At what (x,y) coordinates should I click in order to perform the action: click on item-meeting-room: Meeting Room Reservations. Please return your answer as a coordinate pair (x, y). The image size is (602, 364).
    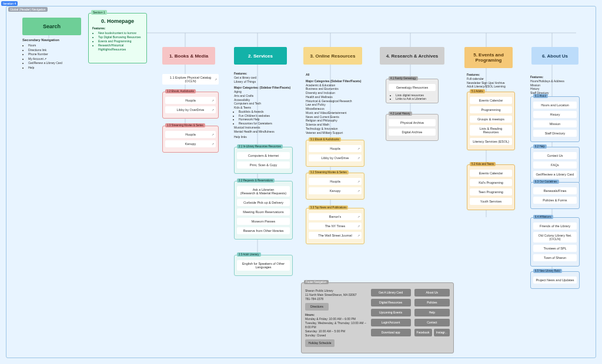
    Looking at the image, I should click on (263, 212).